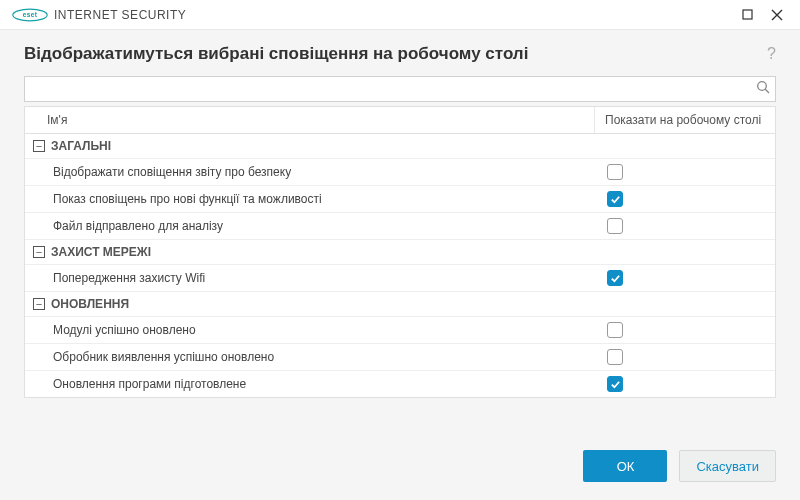 The width and height of the screenshot is (800, 500). I want to click on item-label: Відображати сповіщення звіту про безпеку, so click(330, 172).